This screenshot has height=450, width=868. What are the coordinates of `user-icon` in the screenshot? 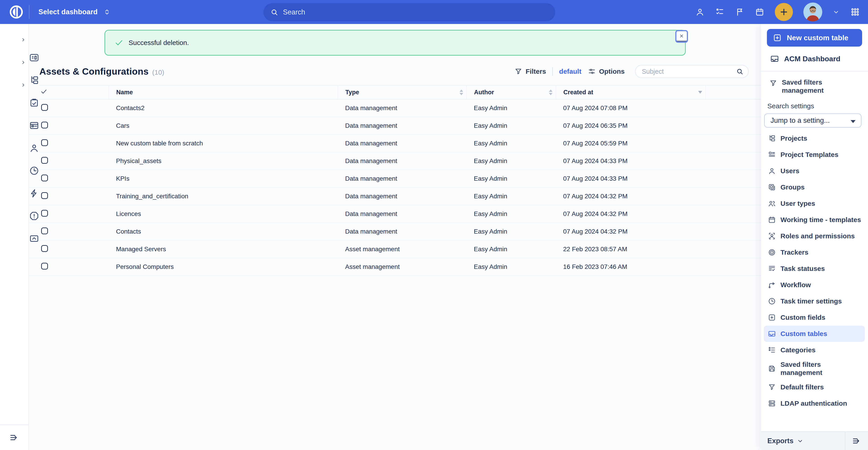 It's located at (700, 12).